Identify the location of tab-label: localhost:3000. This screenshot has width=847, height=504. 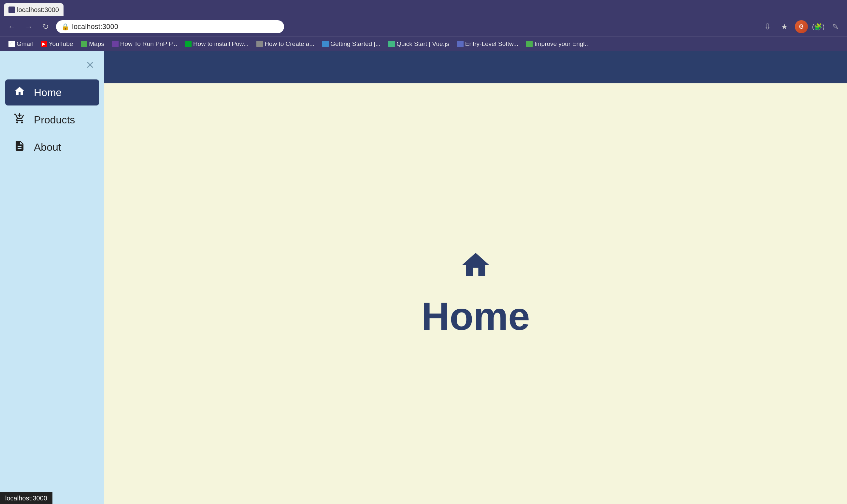
(38, 10).